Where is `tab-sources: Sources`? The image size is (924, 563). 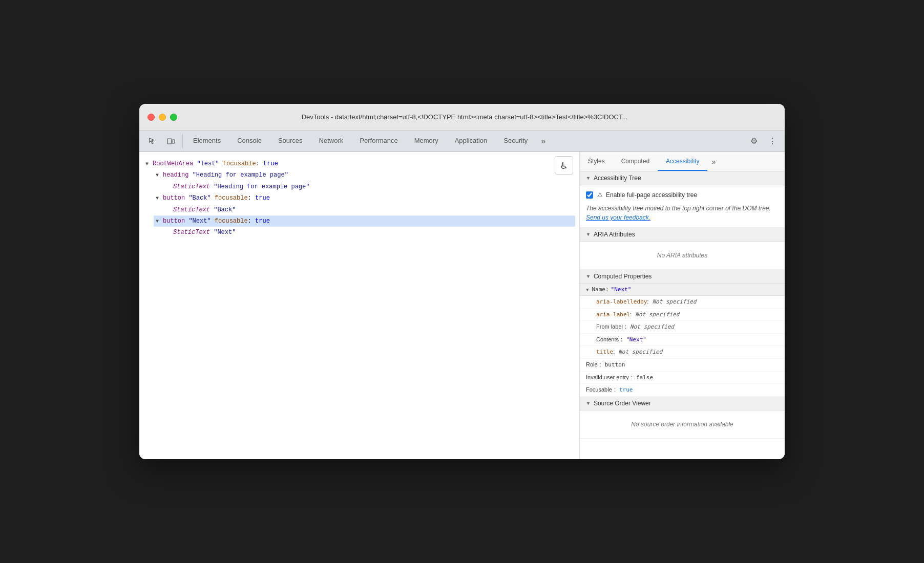 tab-sources: Sources is located at coordinates (290, 141).